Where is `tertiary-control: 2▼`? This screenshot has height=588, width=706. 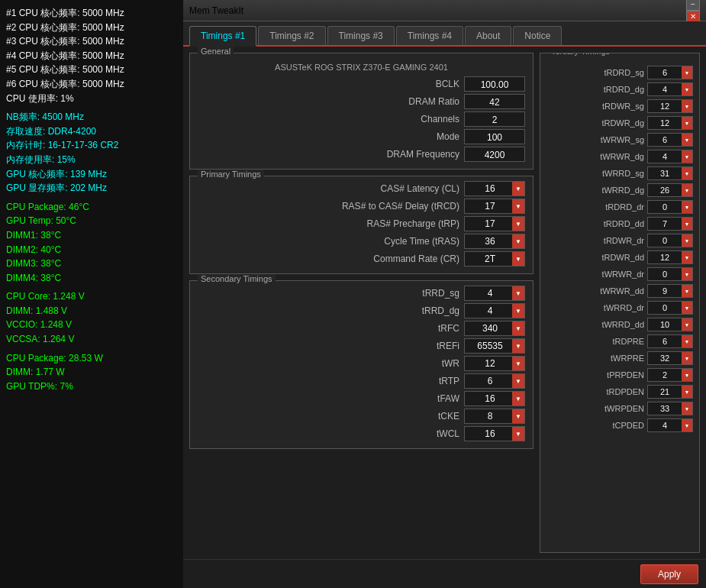
tertiary-control: 2▼ is located at coordinates (670, 375).